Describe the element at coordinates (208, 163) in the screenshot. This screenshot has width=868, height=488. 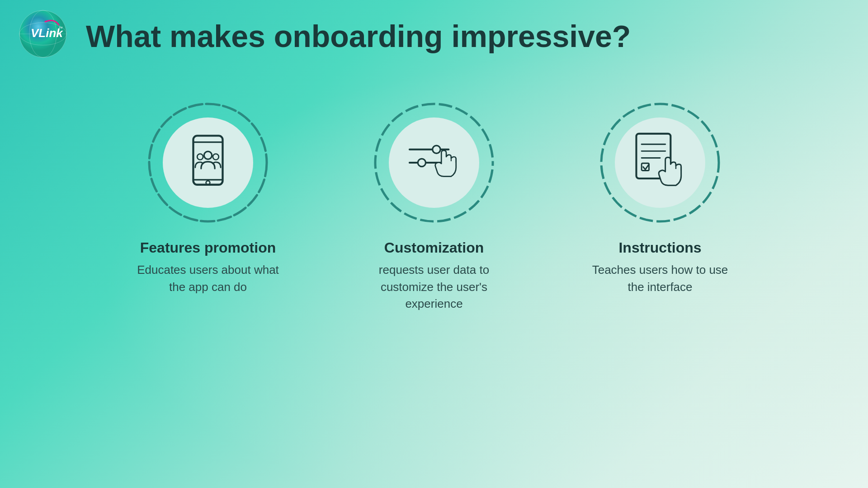
I see `circle-features` at that location.